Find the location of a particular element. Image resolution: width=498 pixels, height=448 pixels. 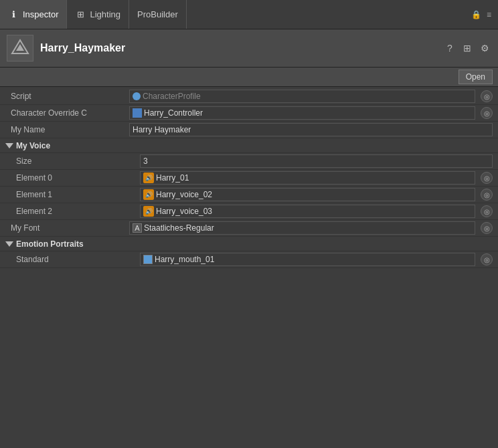

header-actions: ? ⊞ ⚙ is located at coordinates (467, 48).